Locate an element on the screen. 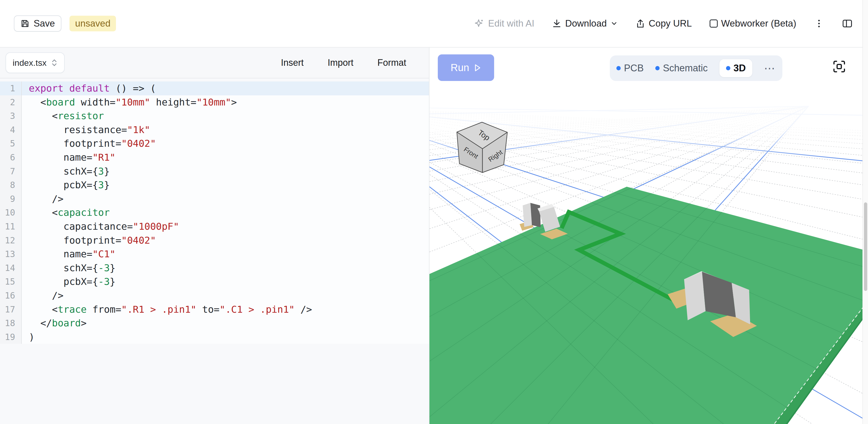 This screenshot has width=868, height=424. code-line: 11 capacitance="1000pF" is located at coordinates (214, 227).